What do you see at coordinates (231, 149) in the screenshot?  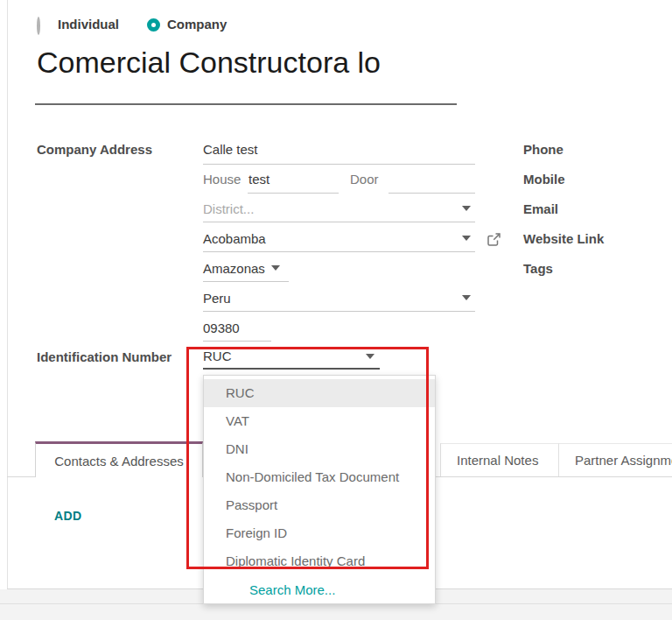 I see `street-input: Calle test` at bounding box center [231, 149].